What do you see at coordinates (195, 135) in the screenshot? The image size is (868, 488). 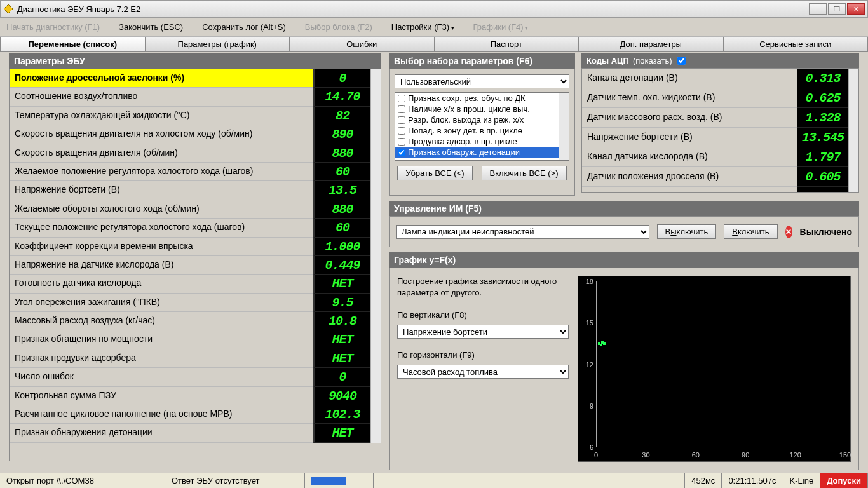 I see `ecu-param-row: Скорость вращения двигателя на холостом …` at bounding box center [195, 135].